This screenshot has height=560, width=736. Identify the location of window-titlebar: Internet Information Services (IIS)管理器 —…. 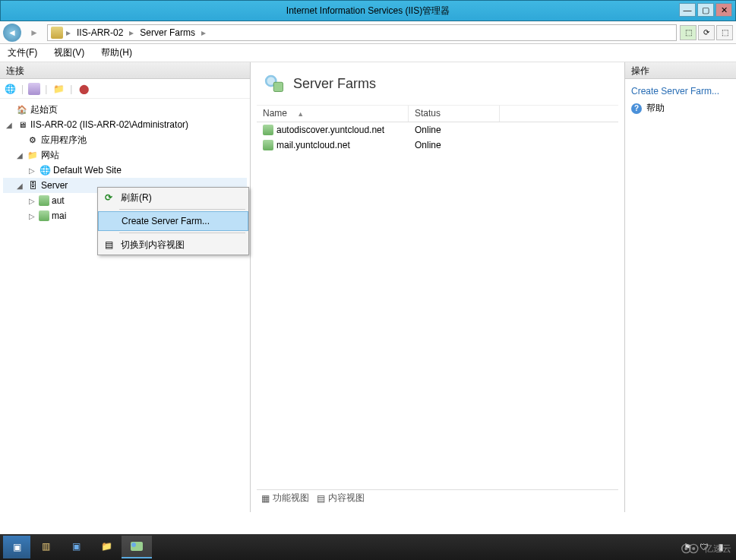
(368, 11).